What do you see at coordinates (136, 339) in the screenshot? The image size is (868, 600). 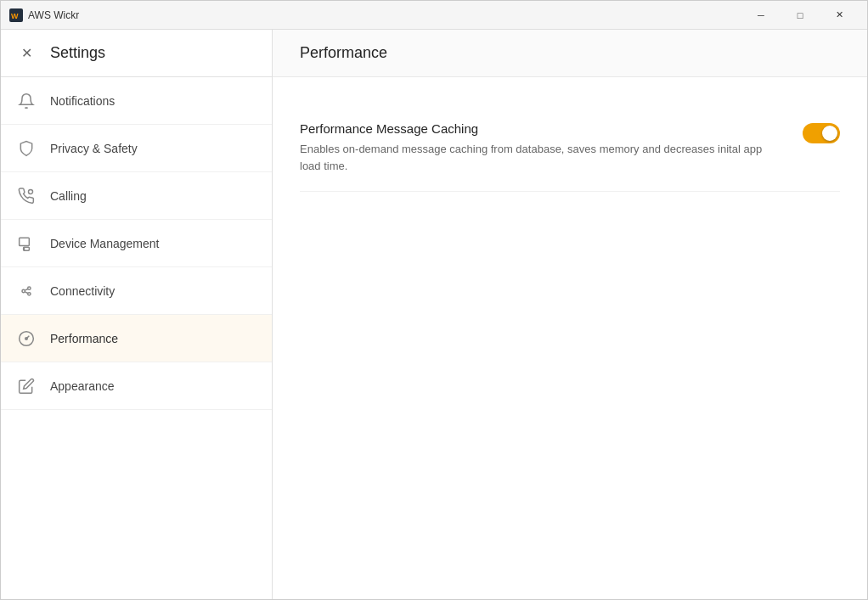 I see `sidebar-item-performance: Performance` at bounding box center [136, 339].